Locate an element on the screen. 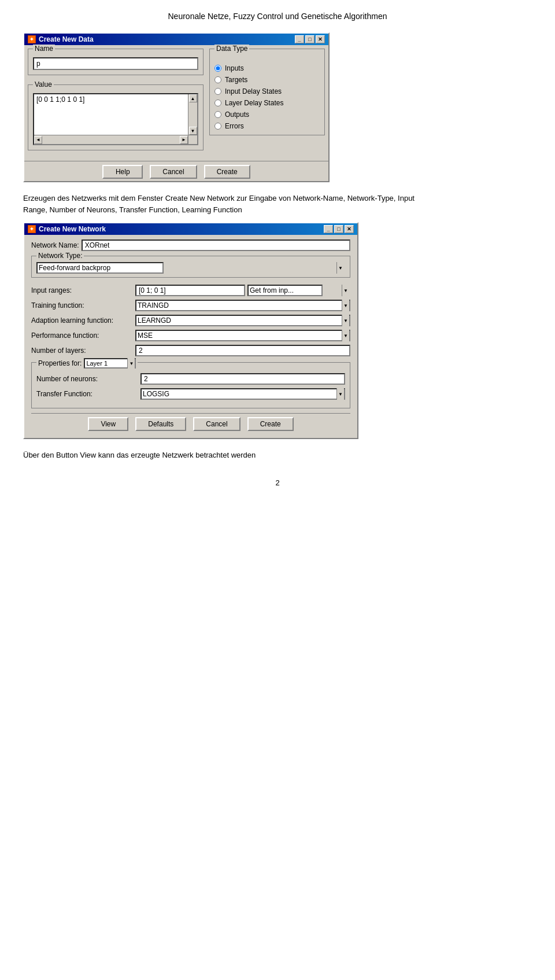 This screenshot has width=555, height=980. name-input is located at coordinates (116, 64).